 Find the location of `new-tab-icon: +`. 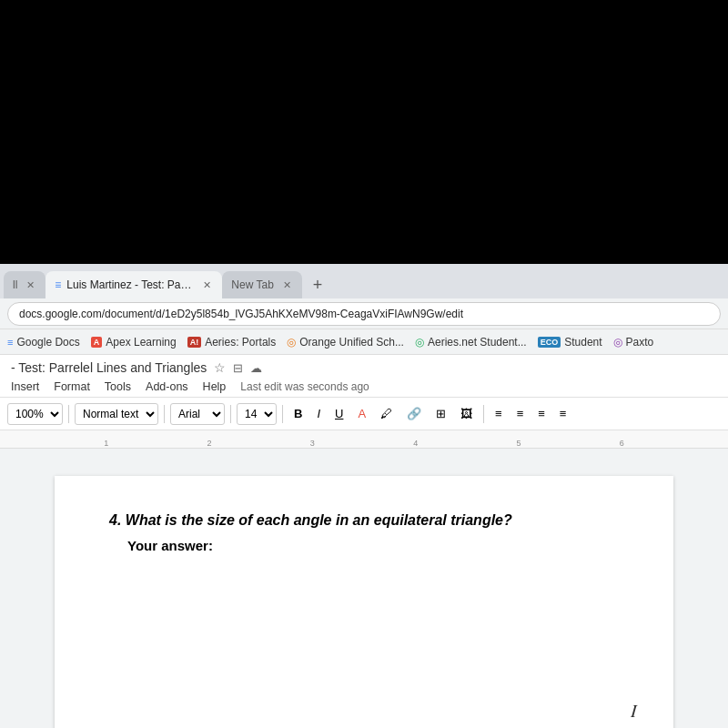

new-tab-icon: + is located at coordinates (318, 286).